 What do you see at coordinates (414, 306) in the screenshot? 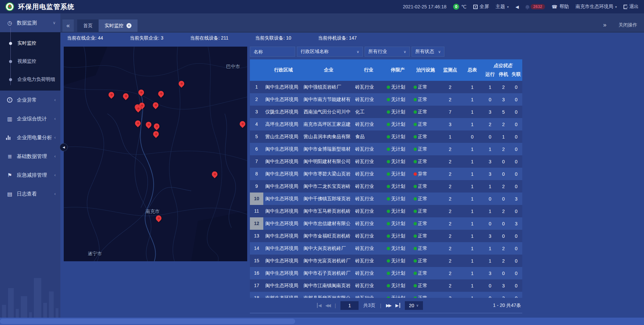
I see `page-size-select: 20∨` at bounding box center [414, 306].